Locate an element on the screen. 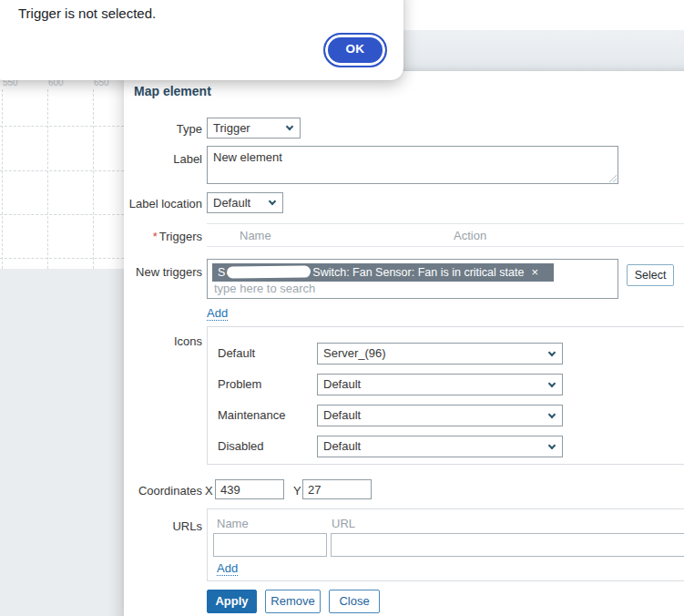 Image resolution: width=684 pixels, height=616 pixels. icon-problem-value: Default is located at coordinates (342, 385).